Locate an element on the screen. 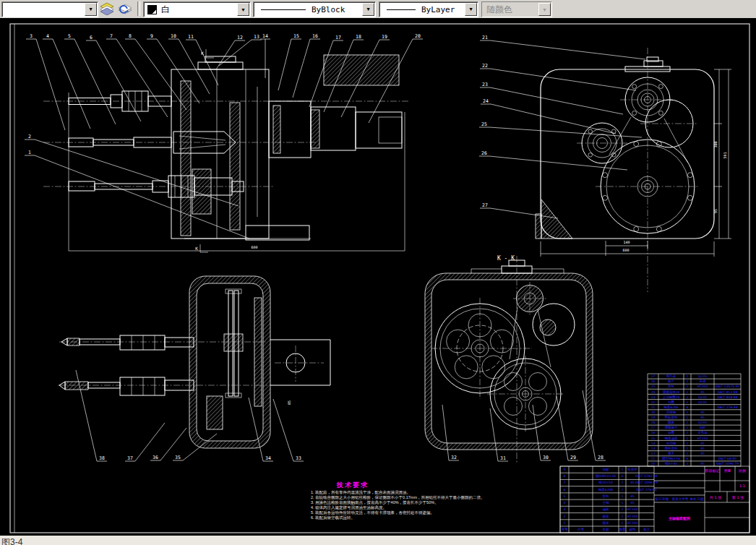 Image resolution: width=756 pixels, height=545 pixels. callout-number: 32 is located at coordinates (454, 458).